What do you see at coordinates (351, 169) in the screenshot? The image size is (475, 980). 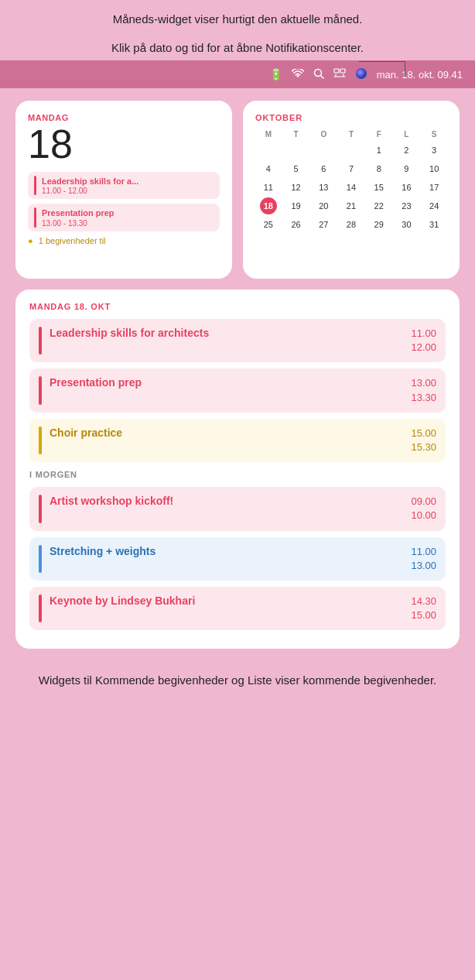 I see `cal-cell-7: 7` at bounding box center [351, 169].